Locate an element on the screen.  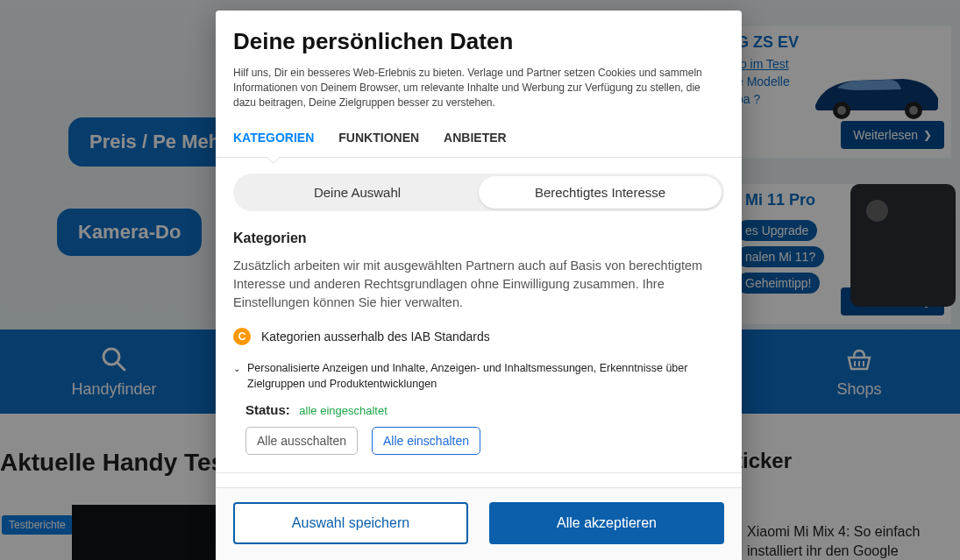
modal-title: Deine persönlichen Daten is located at coordinates (479, 42).